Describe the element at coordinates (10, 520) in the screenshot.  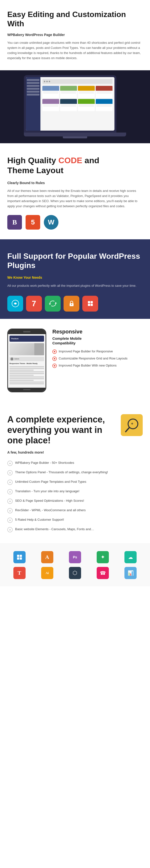
I see `plus-circle-icon-7: +` at that location.